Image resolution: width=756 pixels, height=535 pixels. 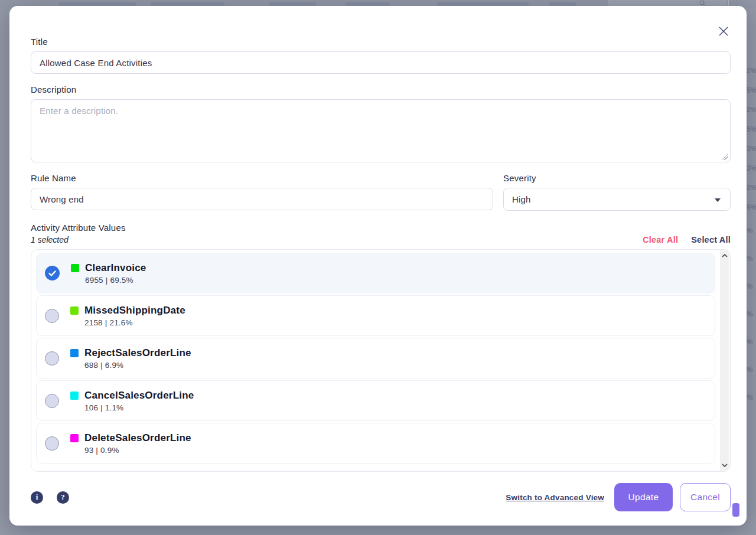 What do you see at coordinates (337, 240) in the screenshot?
I see `selected-count: 1 selected` at bounding box center [337, 240].